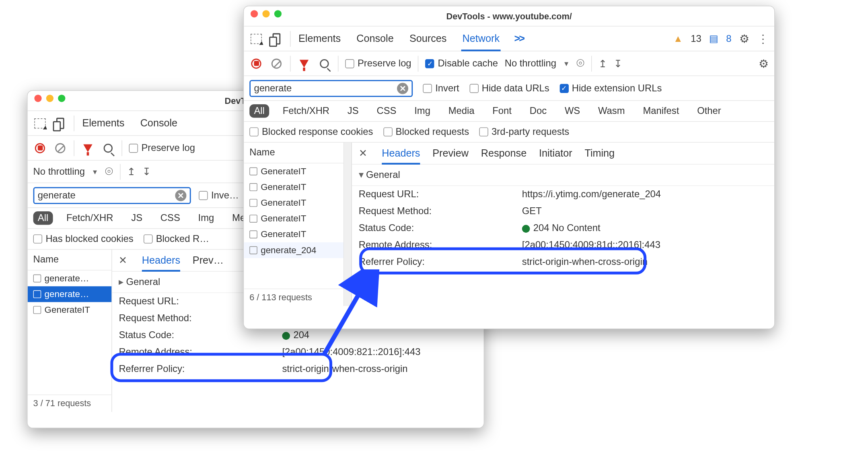  Describe the element at coordinates (538, 111) in the screenshot. I see `type-doc: Doc` at that location.